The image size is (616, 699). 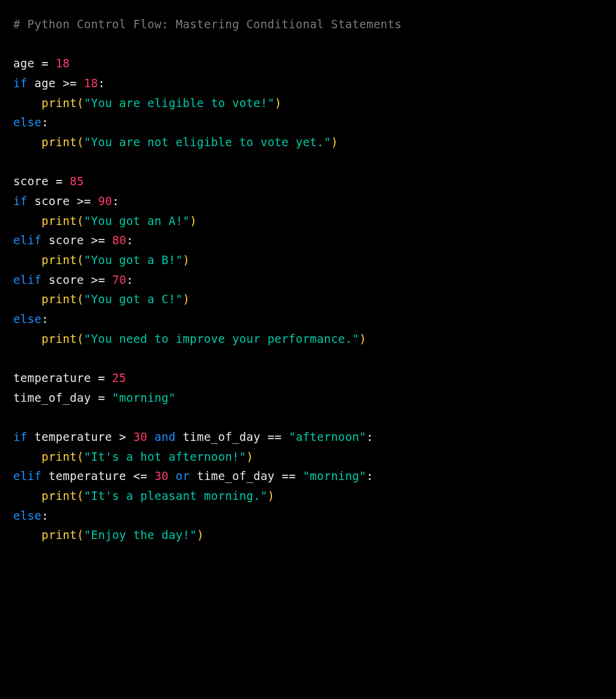 I want to click on string-literal: "You are not eligible to vote yet.", so click(x=207, y=142).